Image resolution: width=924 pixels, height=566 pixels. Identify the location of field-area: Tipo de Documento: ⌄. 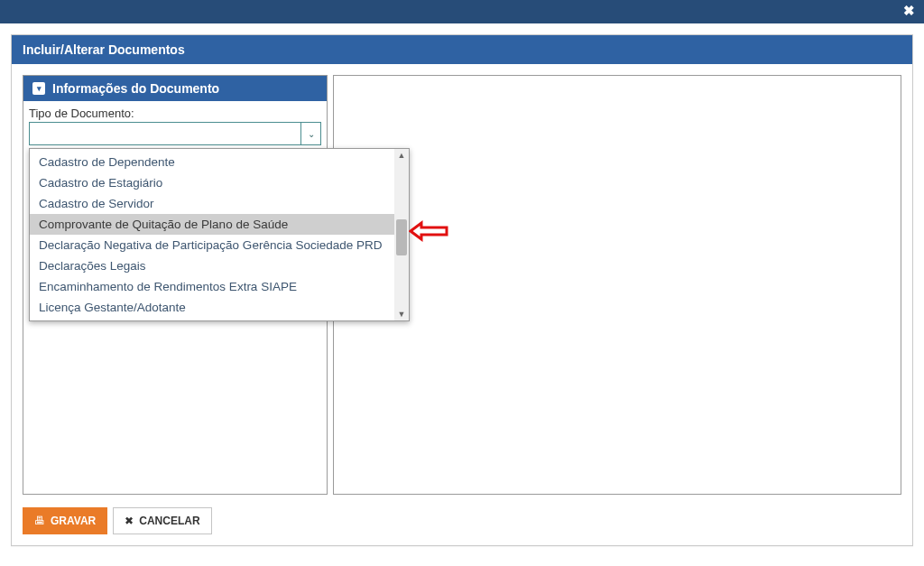
(175, 126).